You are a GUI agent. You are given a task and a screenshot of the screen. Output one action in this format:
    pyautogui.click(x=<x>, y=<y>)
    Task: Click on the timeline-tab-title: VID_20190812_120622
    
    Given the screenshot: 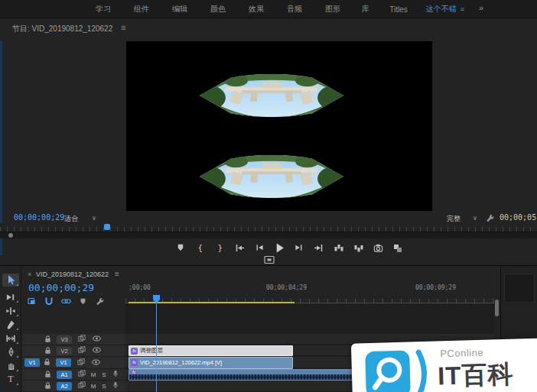 What is the action you would take?
    pyautogui.click(x=72, y=274)
    